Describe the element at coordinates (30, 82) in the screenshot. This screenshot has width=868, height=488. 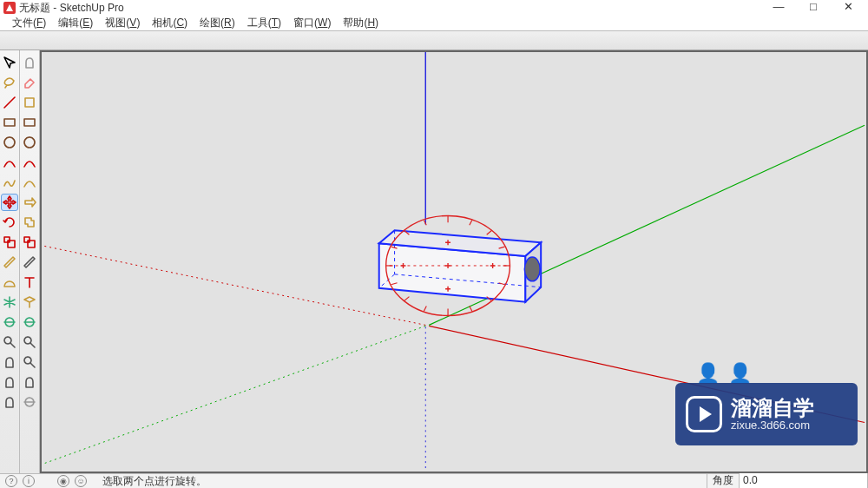
I see `eraser-tool-icon` at that location.